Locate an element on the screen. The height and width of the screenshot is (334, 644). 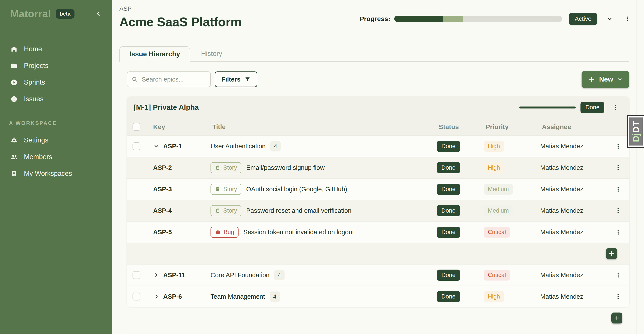
add-epic-button is located at coordinates (617, 318).